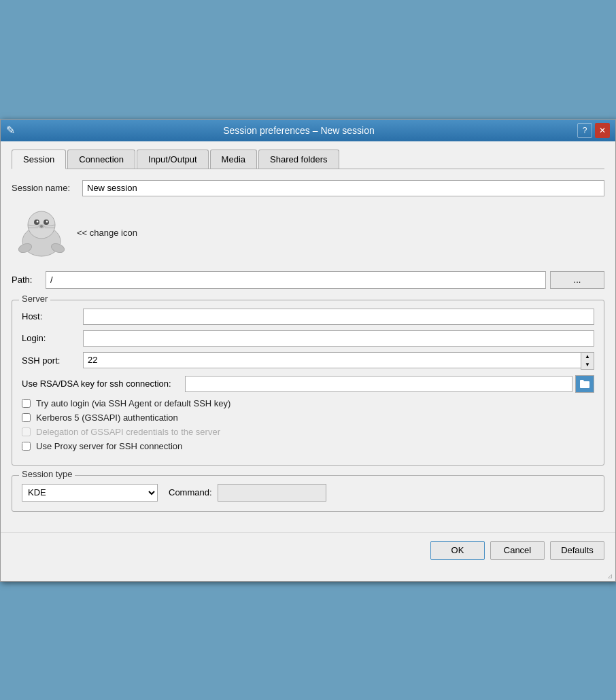 This screenshot has width=616, height=700. Describe the element at coordinates (296, 280) in the screenshot. I see `path-input` at that location.